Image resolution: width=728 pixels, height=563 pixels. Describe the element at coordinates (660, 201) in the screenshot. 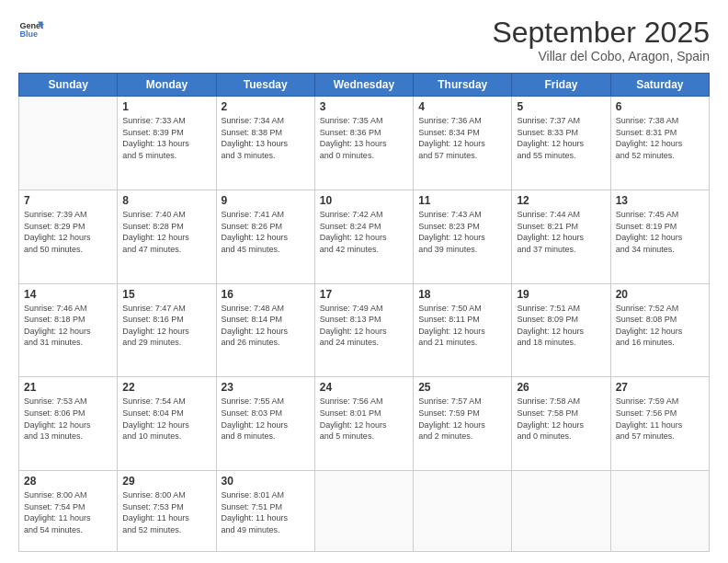

I see `day-number: 13` at that location.